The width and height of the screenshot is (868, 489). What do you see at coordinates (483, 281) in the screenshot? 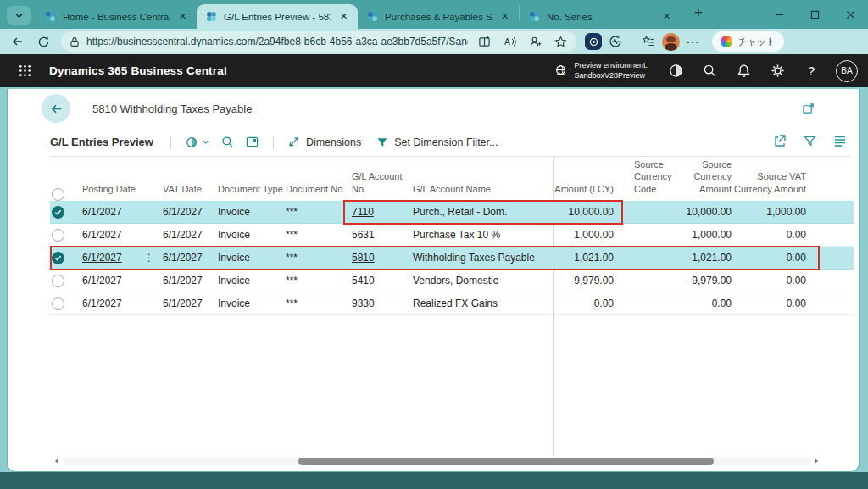
I see `account-name-cell: Vendors, Domestic` at bounding box center [483, 281].